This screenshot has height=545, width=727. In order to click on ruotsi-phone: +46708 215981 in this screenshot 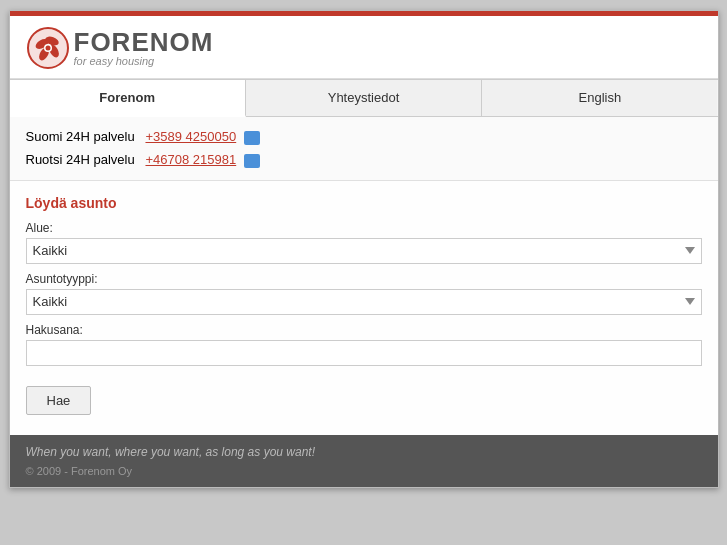, I will do `click(190, 160)`.